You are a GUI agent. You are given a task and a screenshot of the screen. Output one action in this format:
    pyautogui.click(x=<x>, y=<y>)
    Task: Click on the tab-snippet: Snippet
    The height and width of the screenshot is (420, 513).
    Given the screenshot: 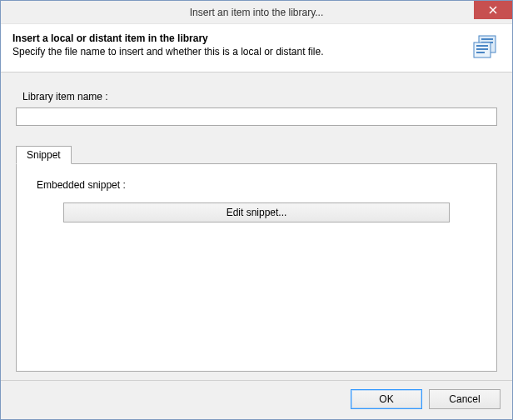 What is the action you would take?
    pyautogui.click(x=43, y=155)
    